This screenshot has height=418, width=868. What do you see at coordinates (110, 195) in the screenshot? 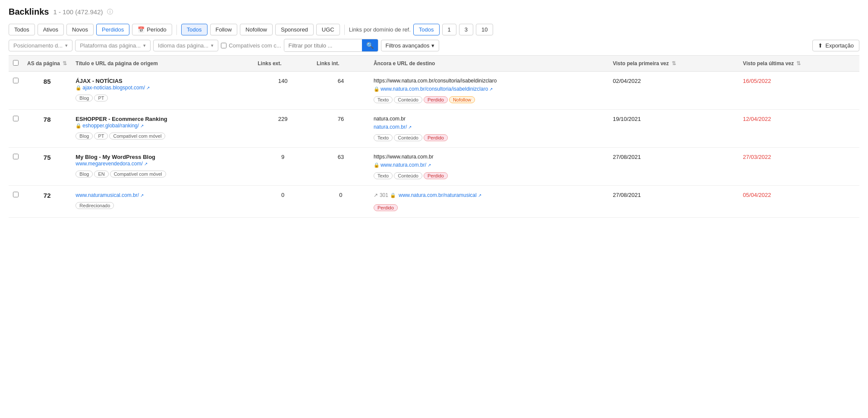
I see `page-url-link: www.naturamusical.com.br/ ↗` at bounding box center [110, 195].